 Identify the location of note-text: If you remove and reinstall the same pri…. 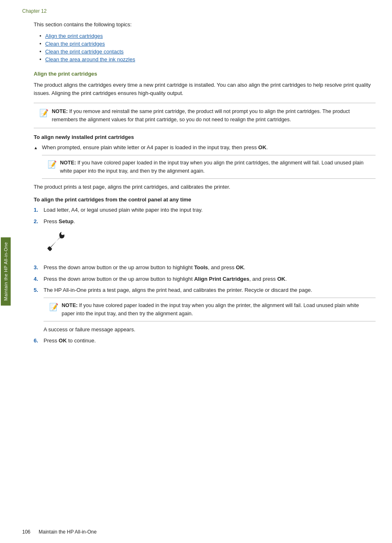
(201, 116).